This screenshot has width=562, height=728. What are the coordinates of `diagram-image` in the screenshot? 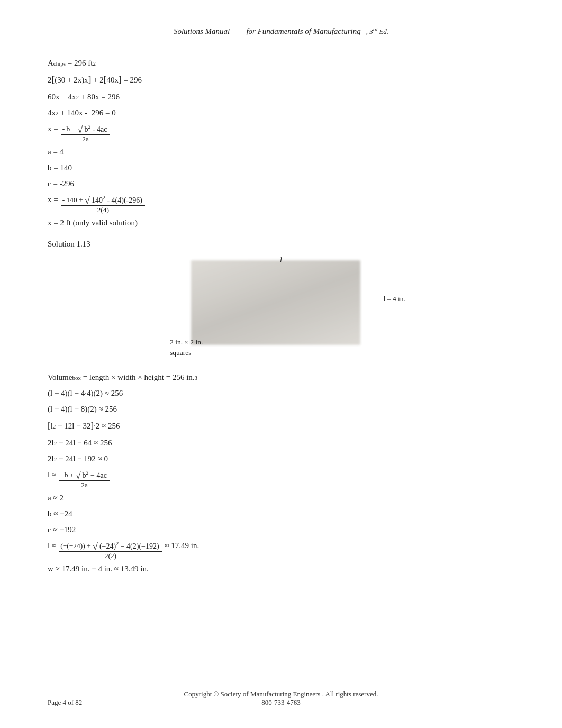 It's located at (276, 303).